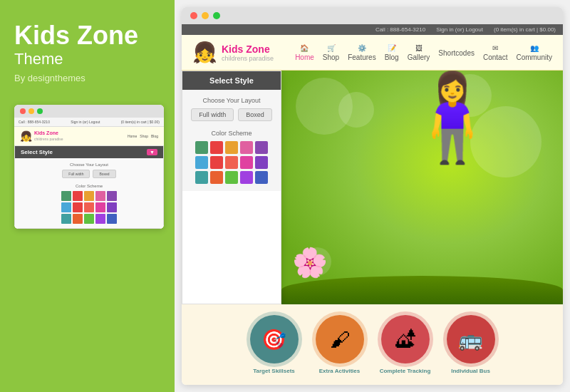 The width and height of the screenshot is (570, 392). What do you see at coordinates (194, 16) in the screenshot?
I see `main-close-dot` at bounding box center [194, 16].